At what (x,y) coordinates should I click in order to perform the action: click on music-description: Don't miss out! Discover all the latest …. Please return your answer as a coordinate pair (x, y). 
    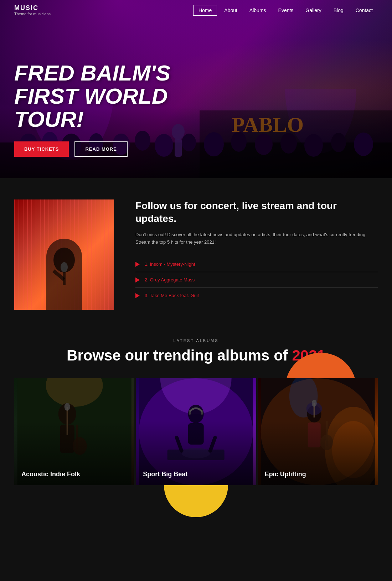
    Looking at the image, I should click on (257, 239).